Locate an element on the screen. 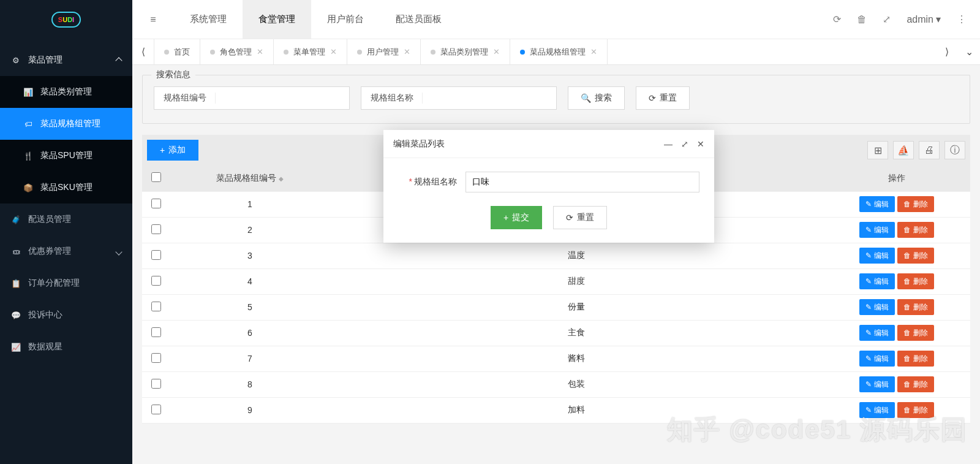  col-id-header: 菜品规格组编号◆ is located at coordinates (250, 178).